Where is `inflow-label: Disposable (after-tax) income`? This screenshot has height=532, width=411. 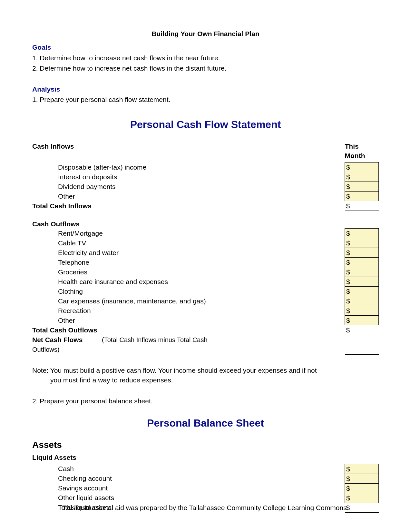 inflow-label: Disposable (after-tax) income is located at coordinates (122, 167).